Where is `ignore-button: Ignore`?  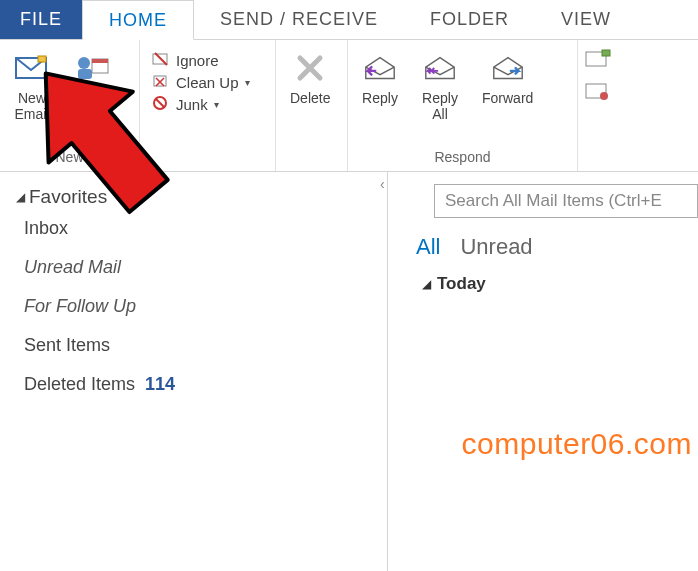
ignore-button: Ignore is located at coordinates (208, 60).